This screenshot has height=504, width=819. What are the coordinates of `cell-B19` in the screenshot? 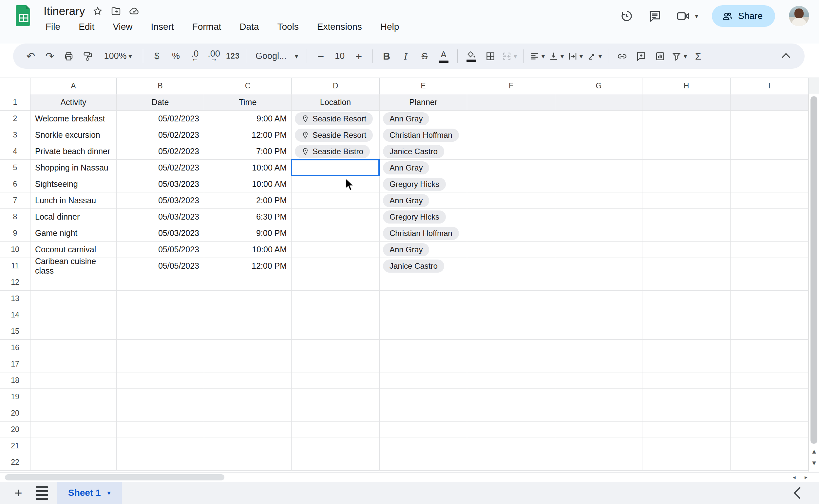 It's located at (160, 397).